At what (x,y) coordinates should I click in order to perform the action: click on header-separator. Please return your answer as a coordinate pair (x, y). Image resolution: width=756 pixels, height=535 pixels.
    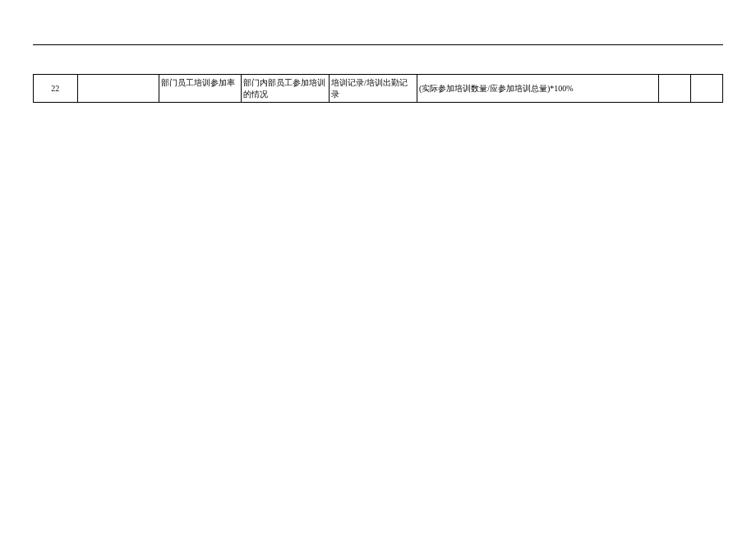
    Looking at the image, I should click on (378, 44).